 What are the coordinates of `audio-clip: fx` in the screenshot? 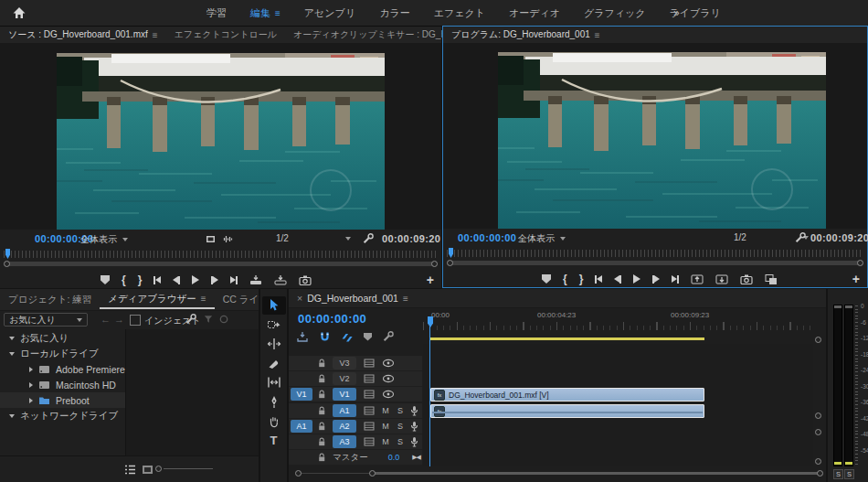 It's located at (567, 412).